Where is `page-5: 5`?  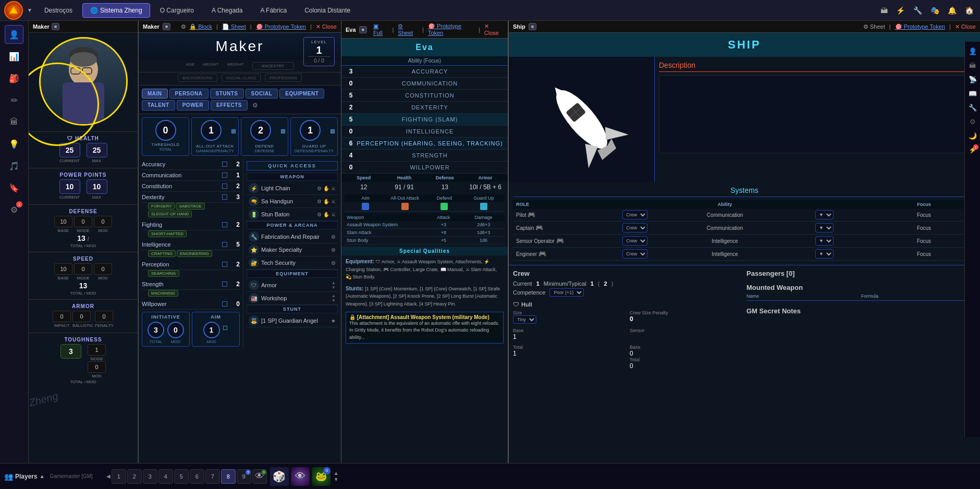 page-5: 5 is located at coordinates (181, 476).